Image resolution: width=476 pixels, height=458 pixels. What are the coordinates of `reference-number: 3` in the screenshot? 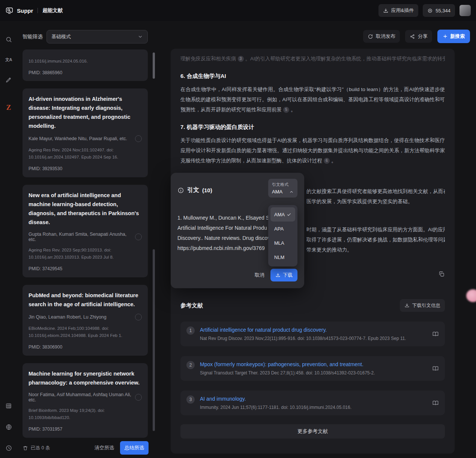 It's located at (191, 400).